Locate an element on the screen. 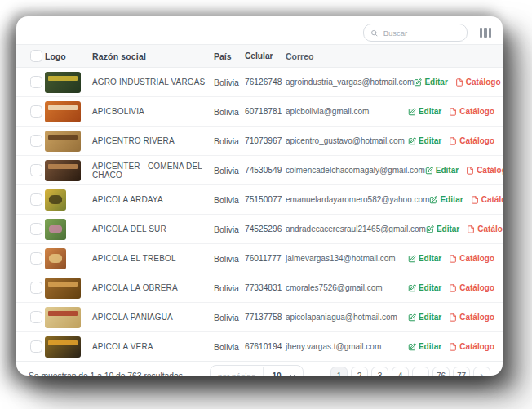 The image size is (532, 409). search-input is located at coordinates (421, 33).